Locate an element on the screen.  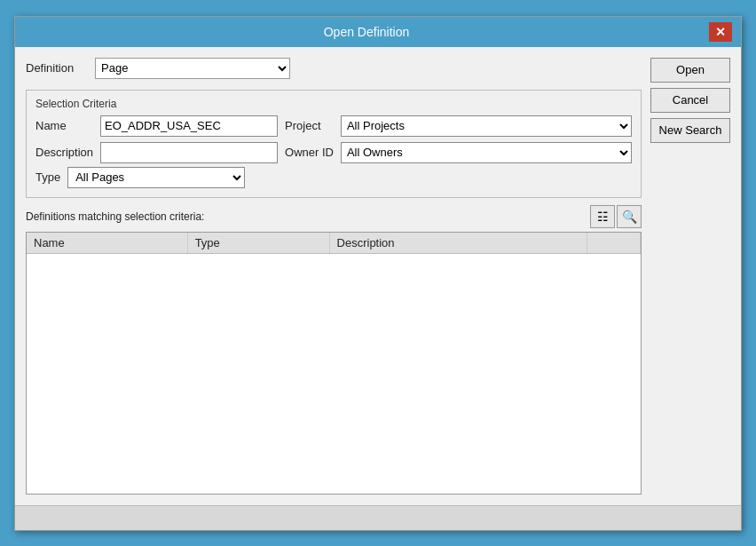
definition-label: Definition is located at coordinates (57, 67).